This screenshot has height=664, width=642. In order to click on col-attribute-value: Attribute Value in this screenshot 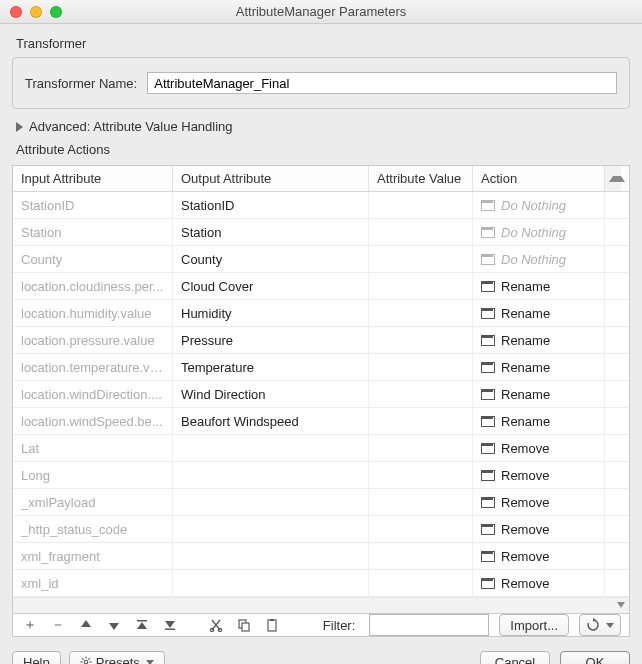, I will do `click(421, 178)`.